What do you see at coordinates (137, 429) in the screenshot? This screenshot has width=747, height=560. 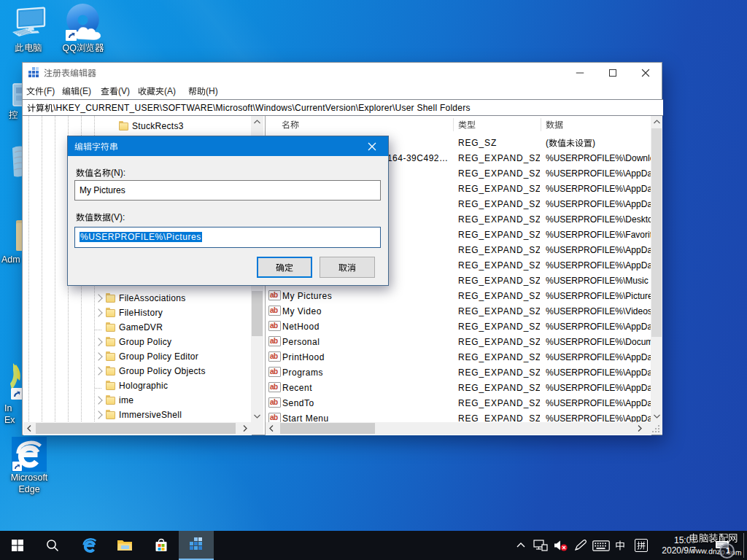 I see `tree-horizontal-scrollbar` at bounding box center [137, 429].